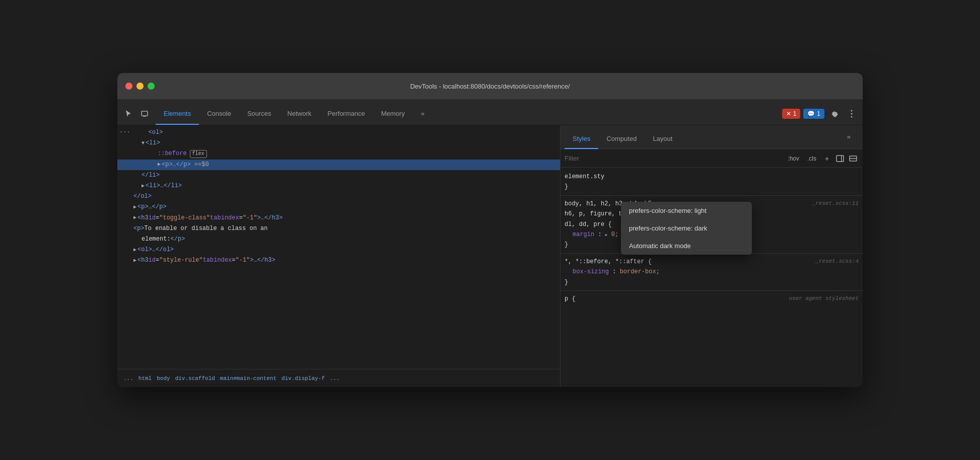 Image resolution: width=980 pixels, height=460 pixels. What do you see at coordinates (195, 378) in the screenshot?
I see `breadcrumb-div-scaffold: div.scaffold` at bounding box center [195, 378].